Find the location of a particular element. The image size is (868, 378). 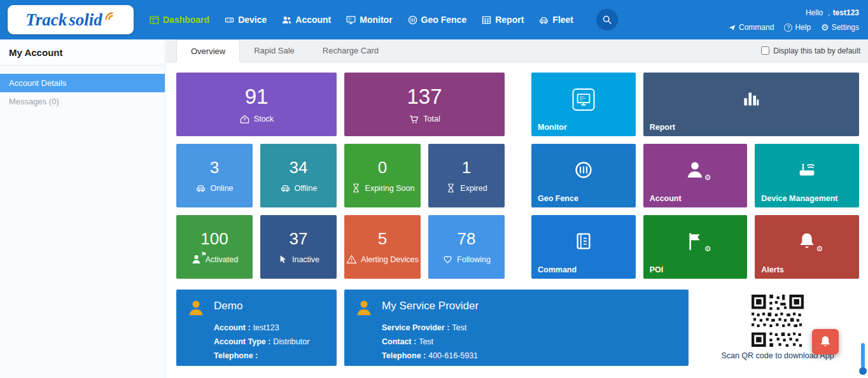

top-navigation-bar: Tracksolid Dashboard Device Account Moni… is located at coordinates (434, 20).